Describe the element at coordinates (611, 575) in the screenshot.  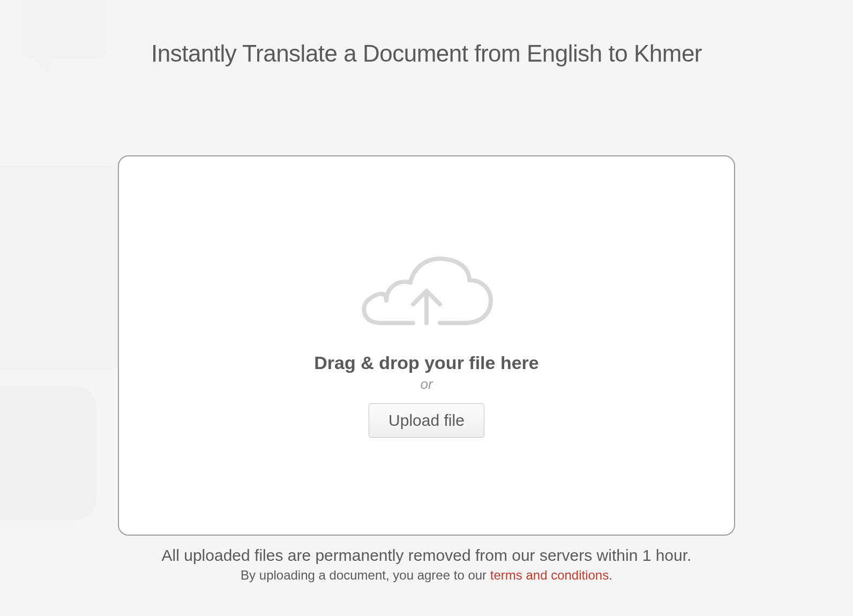
I see `agreement-suffix: .` at that location.